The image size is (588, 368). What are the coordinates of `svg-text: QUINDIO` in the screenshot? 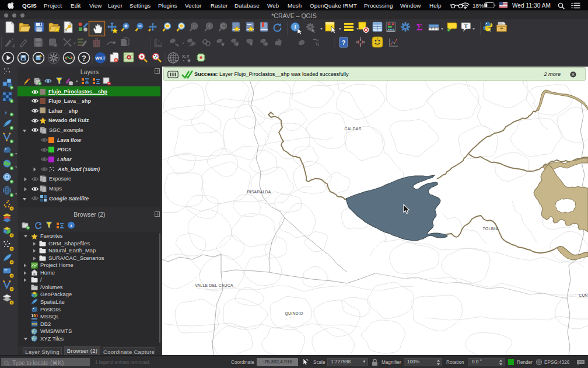 It's located at (294, 314).